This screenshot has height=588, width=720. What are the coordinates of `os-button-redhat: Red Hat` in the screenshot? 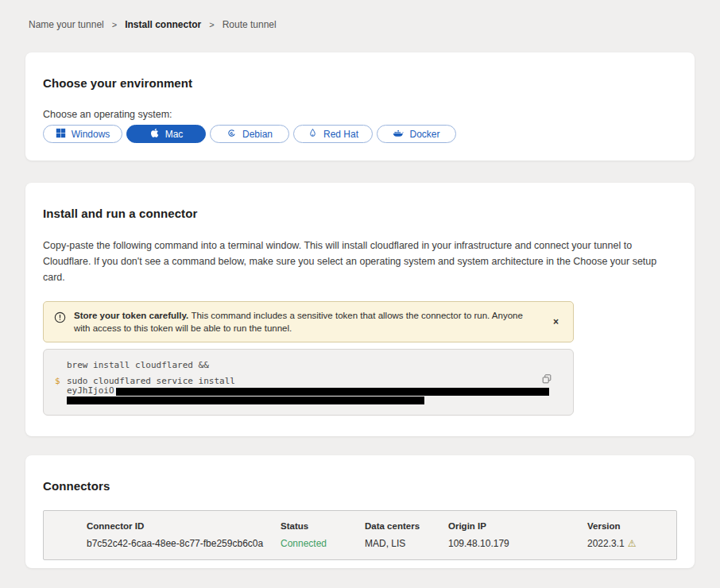 It's located at (333, 133).